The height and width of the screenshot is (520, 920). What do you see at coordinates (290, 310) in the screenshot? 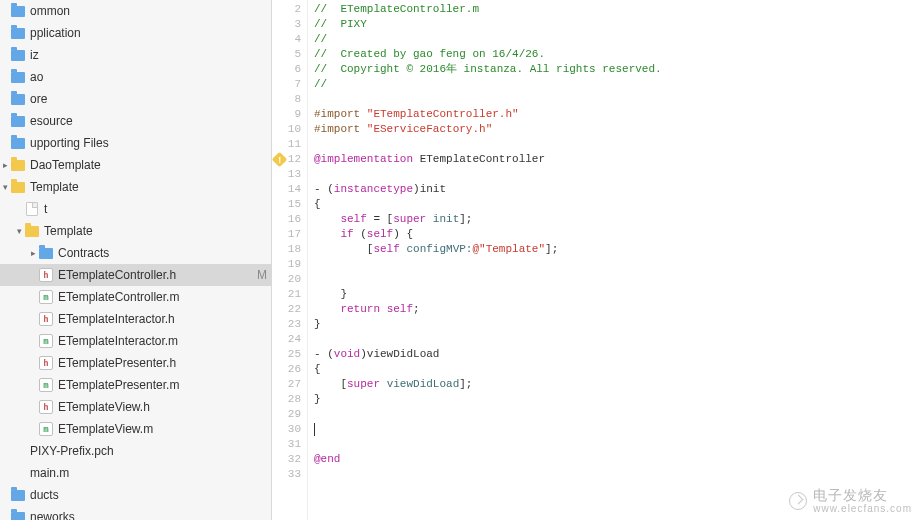
I see `line-number: 22` at bounding box center [290, 310].